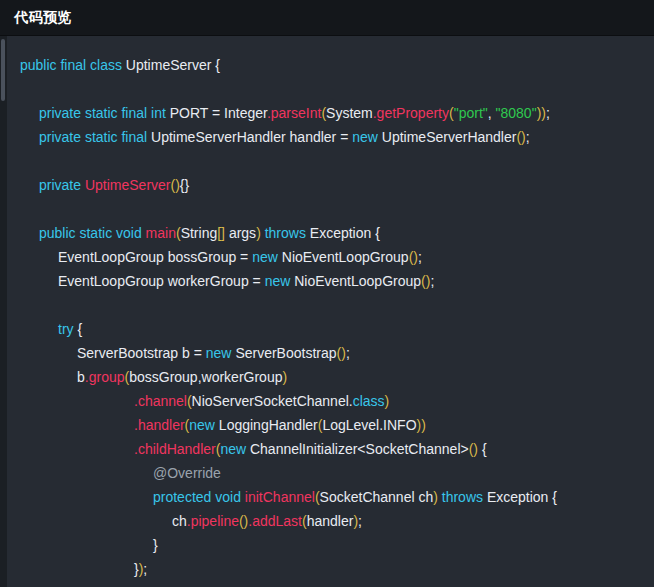  I want to click on code-token-plain: bossGroup,workerGroup, so click(206, 377).